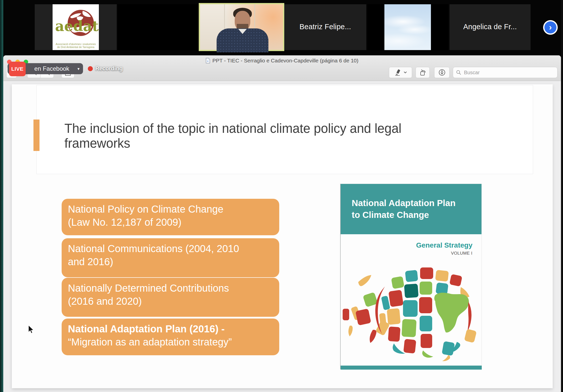 Image resolution: width=563 pixels, height=392 pixels. Describe the element at coordinates (45, 69) in the screenshot. I see `live-stream-pill: LIVE en Facebook ▾` at that location.